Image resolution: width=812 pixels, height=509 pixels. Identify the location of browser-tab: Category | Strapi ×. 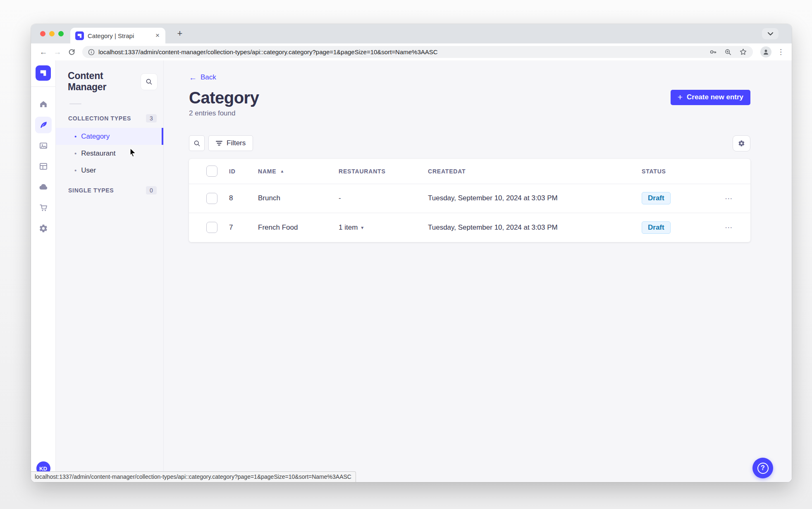
(118, 36).